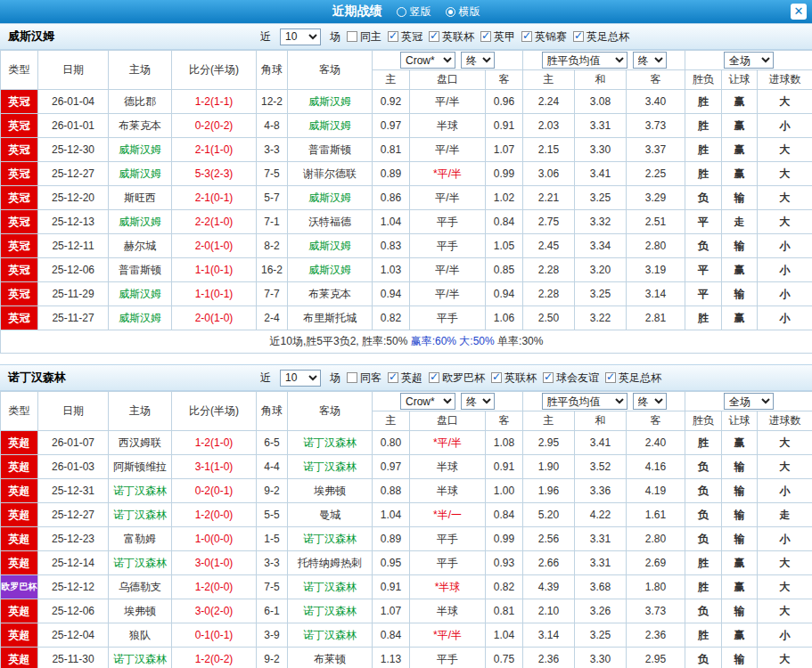  What do you see at coordinates (273, 175) in the screenshot?
I see `corners: 7-5` at bounding box center [273, 175].